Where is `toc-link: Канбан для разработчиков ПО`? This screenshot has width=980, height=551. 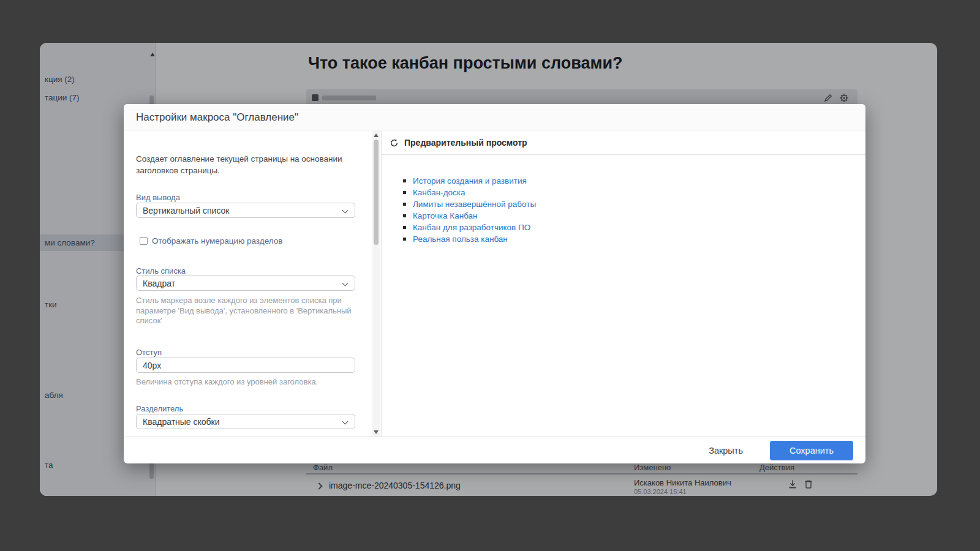 toc-link: Канбан для разработчиков ПО is located at coordinates (472, 228).